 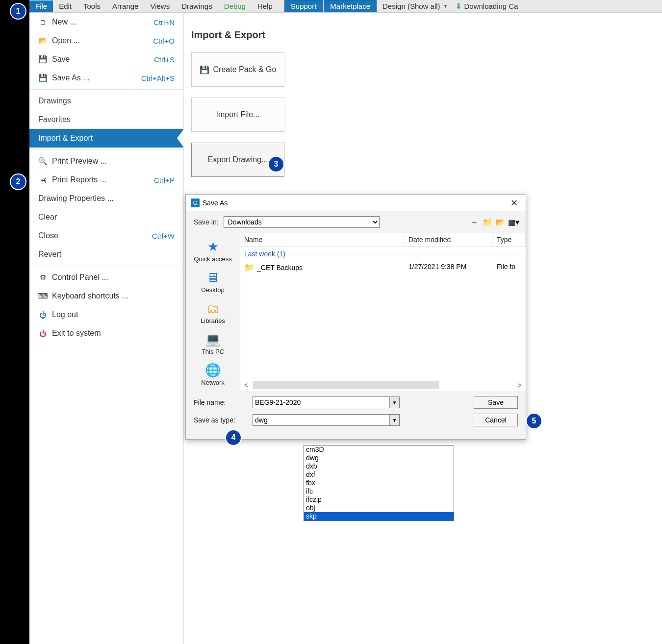 What do you see at coordinates (106, 161) in the screenshot?
I see `file-print-preview: 🔍 Print Preview ...` at bounding box center [106, 161].